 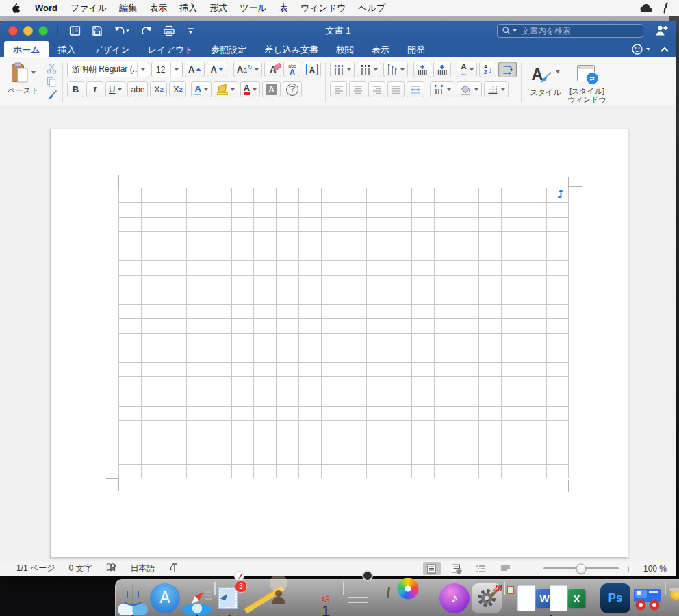 What do you see at coordinates (67, 49) in the screenshot?
I see `tab-insert: 挿入` at bounding box center [67, 49].